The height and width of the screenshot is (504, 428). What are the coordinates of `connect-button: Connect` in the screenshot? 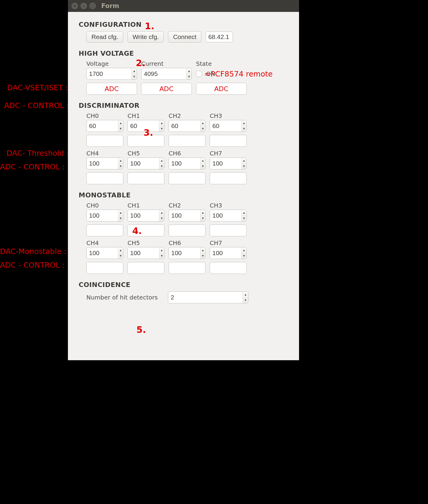 It's located at (185, 37).